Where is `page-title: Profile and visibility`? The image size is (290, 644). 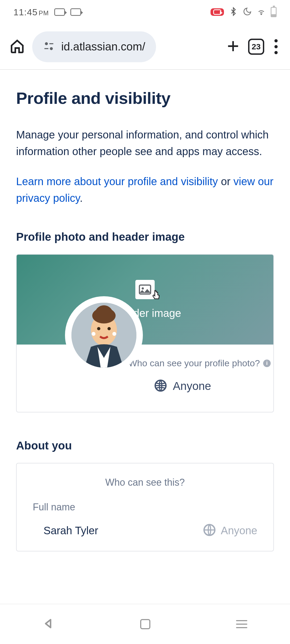
page-title: Profile and visibility is located at coordinates (145, 98).